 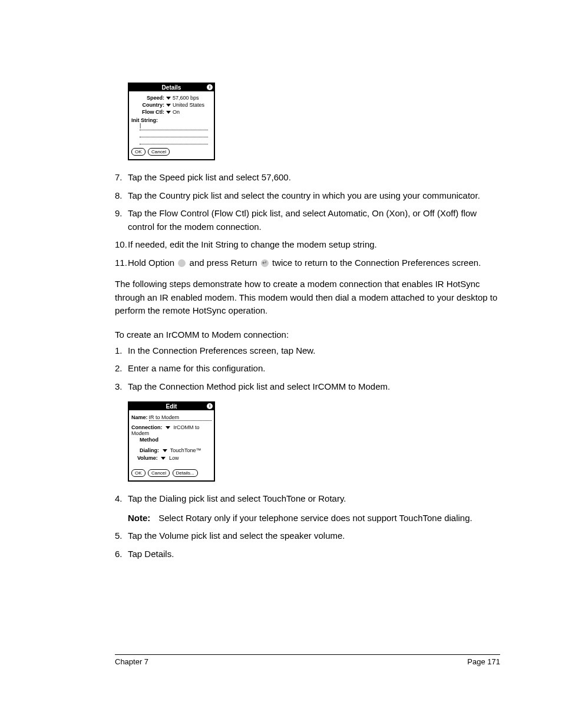 I want to click on method-label: Method, so click(x=149, y=440).